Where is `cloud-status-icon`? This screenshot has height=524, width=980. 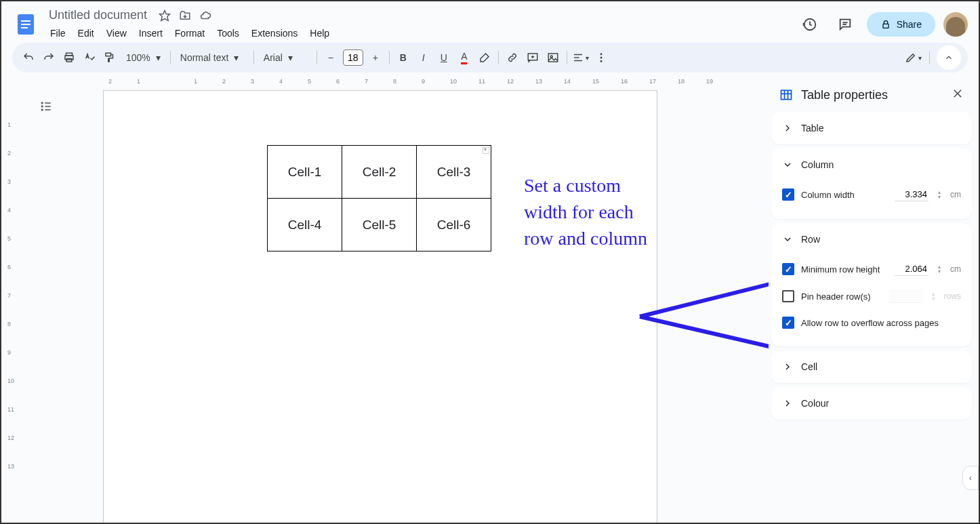 cloud-status-icon is located at coordinates (205, 16).